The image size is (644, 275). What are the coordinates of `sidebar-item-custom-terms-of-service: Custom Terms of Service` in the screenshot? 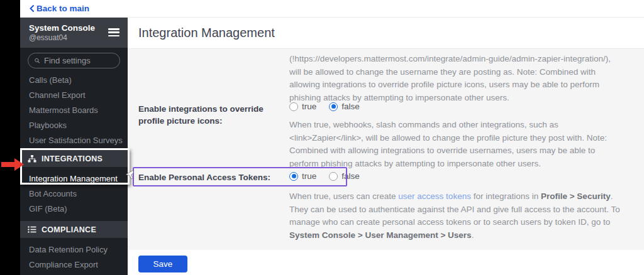 It's located at (74, 274).